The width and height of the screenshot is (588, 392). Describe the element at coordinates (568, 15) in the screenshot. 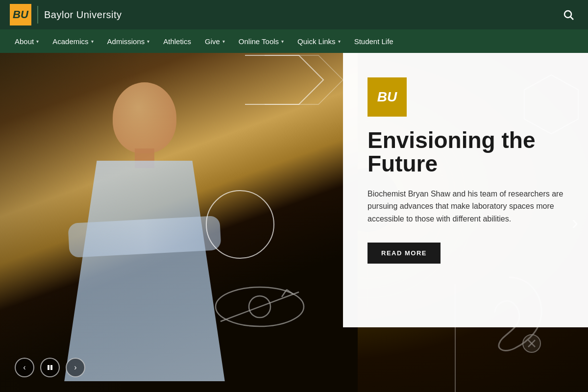

I see `search-button` at that location.